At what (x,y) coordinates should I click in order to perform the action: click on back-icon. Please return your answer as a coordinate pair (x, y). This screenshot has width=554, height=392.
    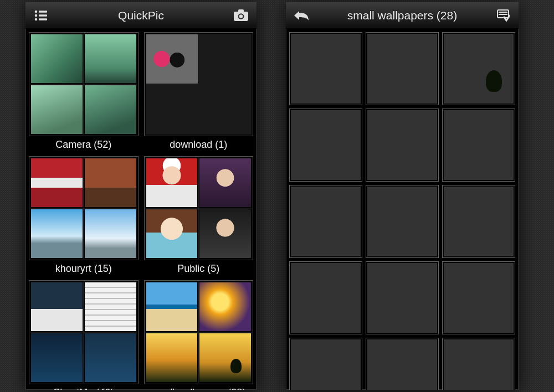
    Looking at the image, I should click on (301, 16).